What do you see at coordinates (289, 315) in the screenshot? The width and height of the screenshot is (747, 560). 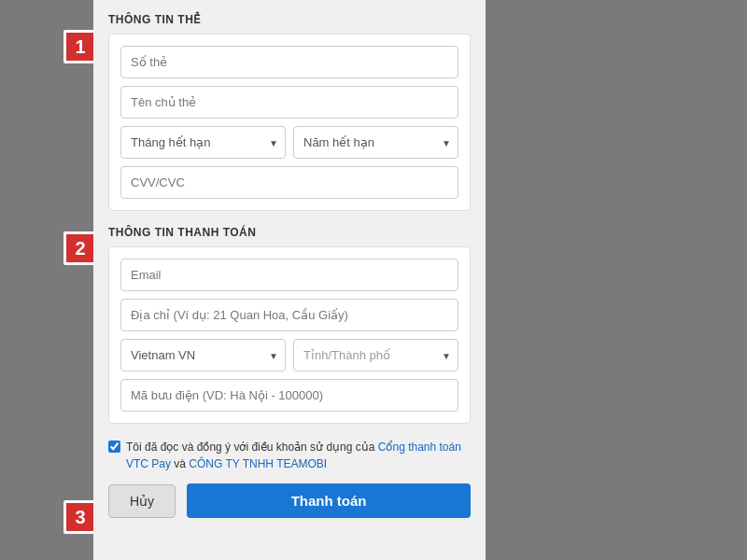 I see `address-input` at bounding box center [289, 315].